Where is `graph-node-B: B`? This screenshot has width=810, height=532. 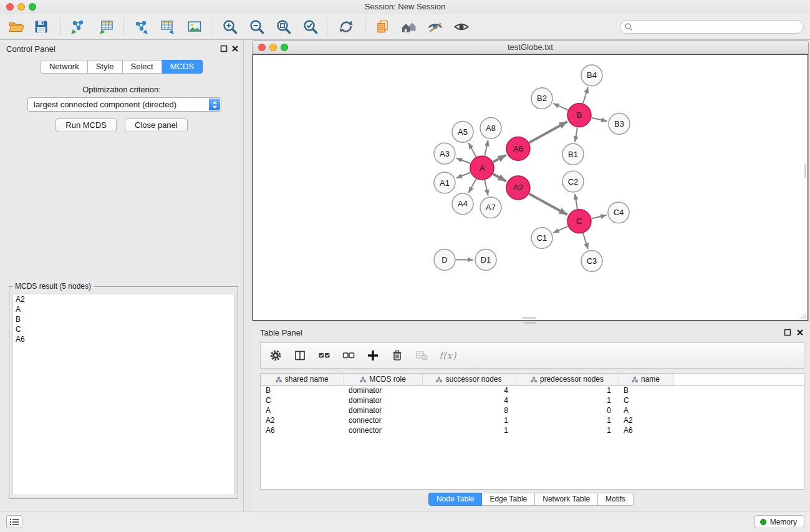
graph-node-B: B is located at coordinates (579, 115).